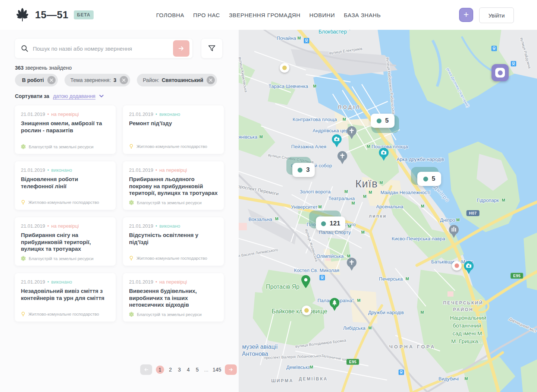 This screenshot has width=537, height=392. I want to click on page-number: 1, so click(160, 370).